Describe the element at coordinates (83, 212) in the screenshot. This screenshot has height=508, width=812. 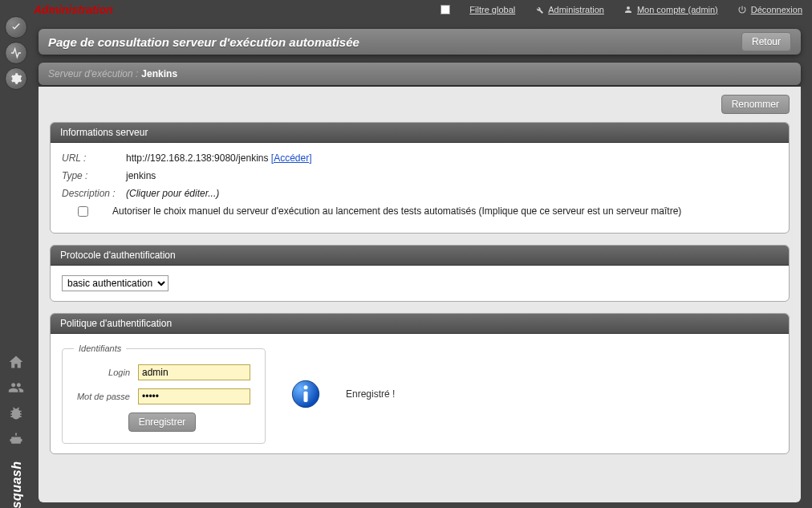
I see `allow-manual-checkbox` at that location.